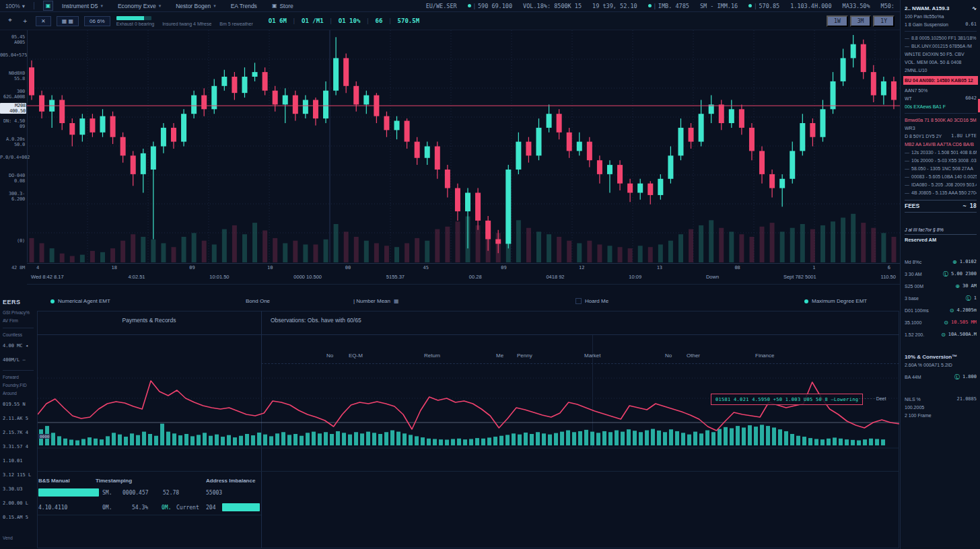  I want to click on left-sidebar: EERSGSt Privacy%AV FirmCountless4.00 MC …, so click(18, 419).